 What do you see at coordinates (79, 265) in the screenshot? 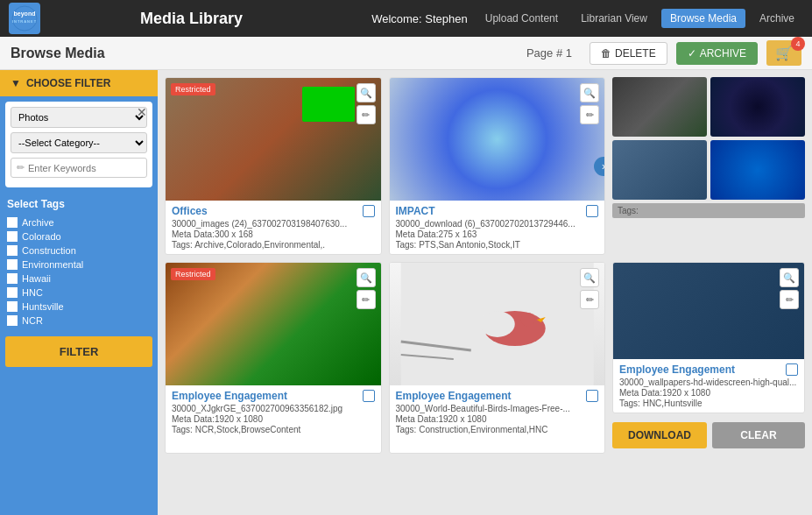
I see `tag-environmental: Environmental` at bounding box center [79, 265].